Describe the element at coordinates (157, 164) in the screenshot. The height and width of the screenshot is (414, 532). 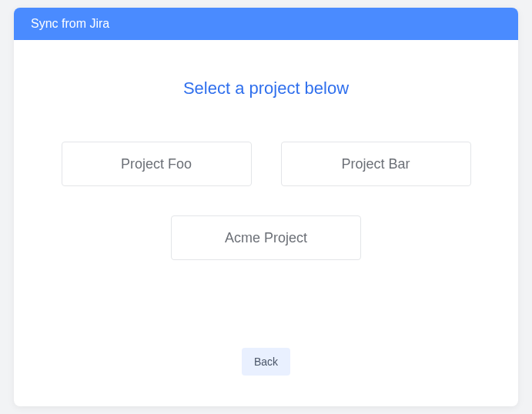
I see `project-button-foo: Project Foo` at that location.